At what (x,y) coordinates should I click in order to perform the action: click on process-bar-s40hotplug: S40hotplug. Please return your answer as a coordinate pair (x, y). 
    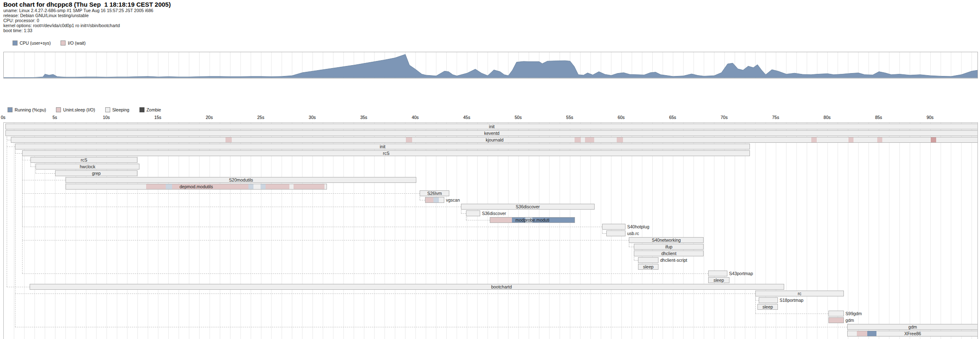
    Looking at the image, I should click on (614, 227).